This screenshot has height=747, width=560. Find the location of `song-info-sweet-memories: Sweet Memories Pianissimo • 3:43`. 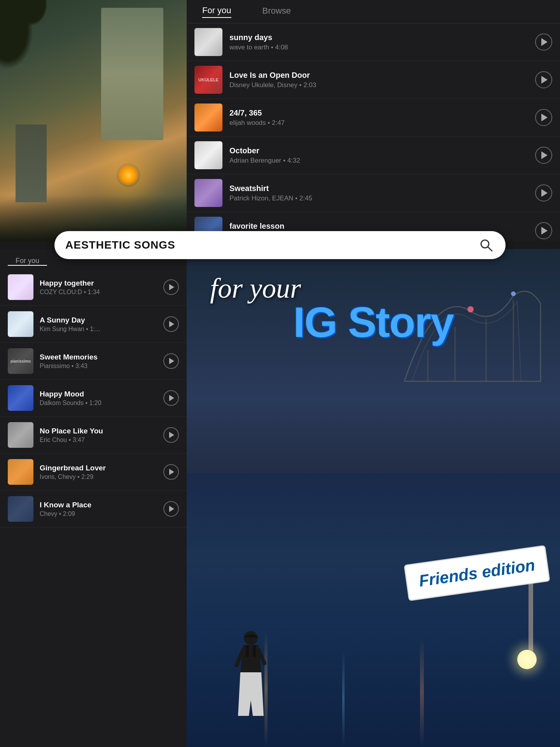

song-info-sweet-memories: Sweet Memories Pianissimo • 3:43 is located at coordinates (102, 361).